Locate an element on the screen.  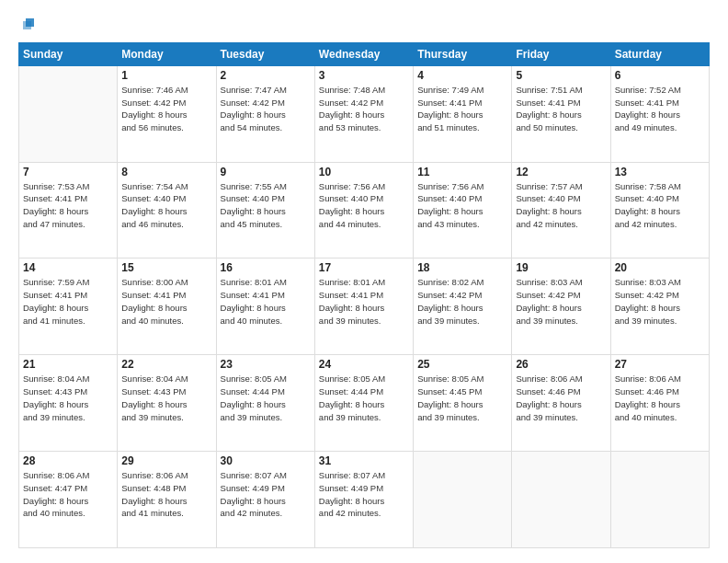
day-info: Sunrise: 7:58 AM Sunset: 4:40 PM Dayligh… is located at coordinates (660, 206).